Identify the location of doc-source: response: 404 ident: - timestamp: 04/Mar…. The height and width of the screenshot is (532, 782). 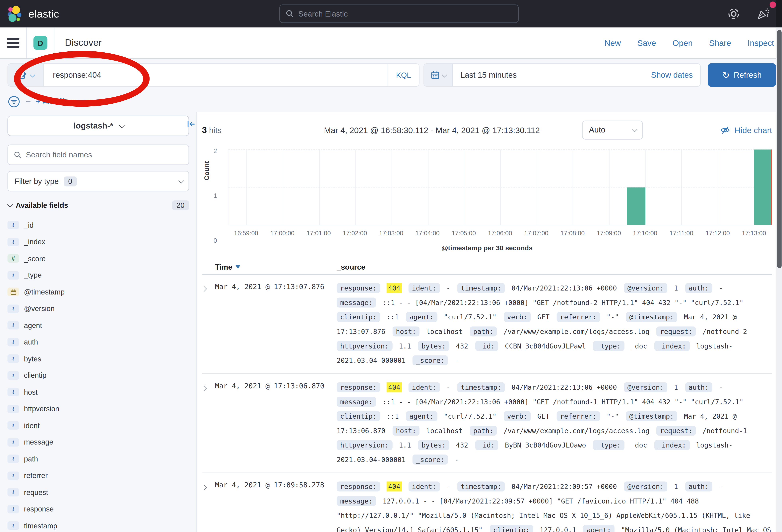
(555, 506).